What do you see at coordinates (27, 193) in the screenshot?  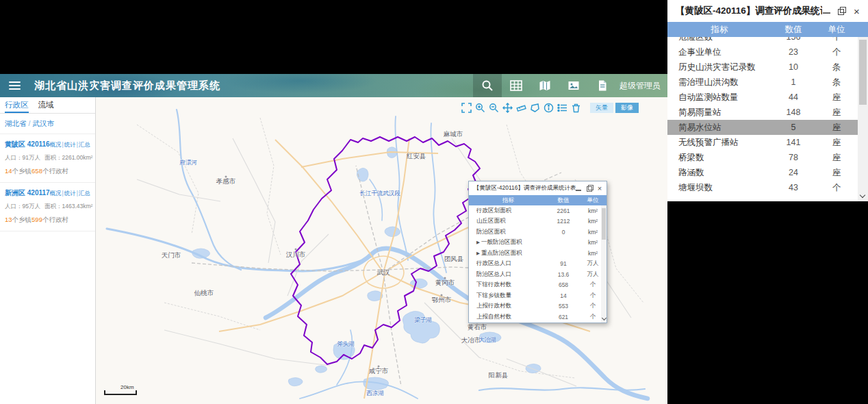 I see `district-name-link: 新洲区 420117` at bounding box center [27, 193].